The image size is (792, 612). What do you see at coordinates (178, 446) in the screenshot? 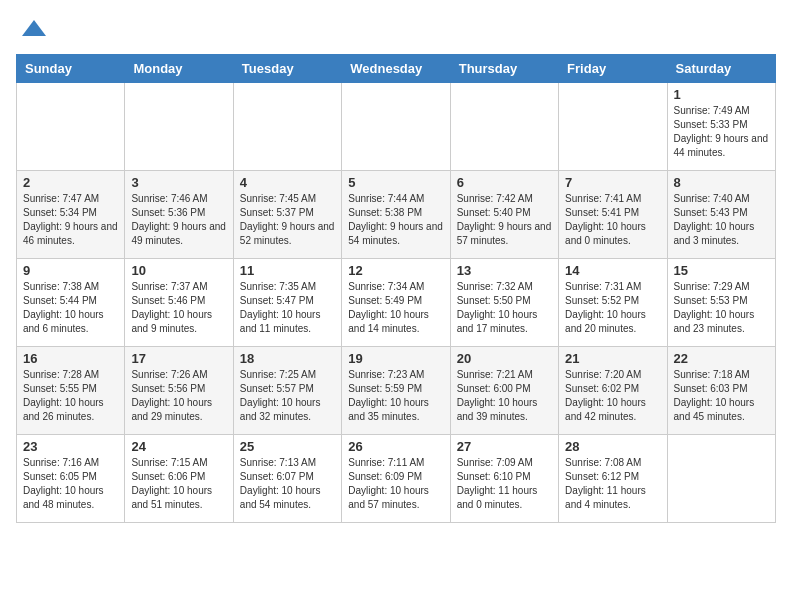
I see `day-number: 24` at bounding box center [178, 446].